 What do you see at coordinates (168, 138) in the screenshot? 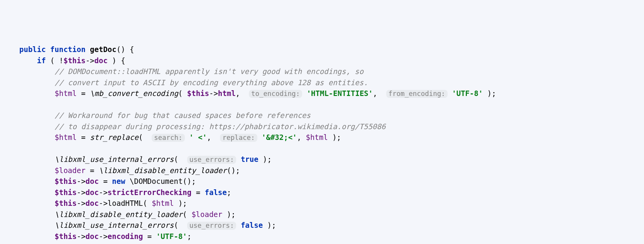
I see `param-hint-search: search:` at bounding box center [168, 138].